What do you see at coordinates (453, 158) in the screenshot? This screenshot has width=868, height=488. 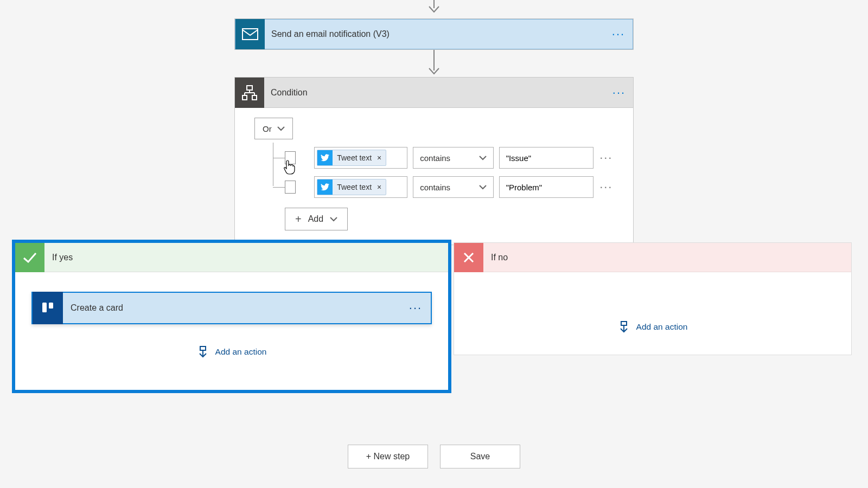 I see `condition-operator-1: contains` at bounding box center [453, 158].